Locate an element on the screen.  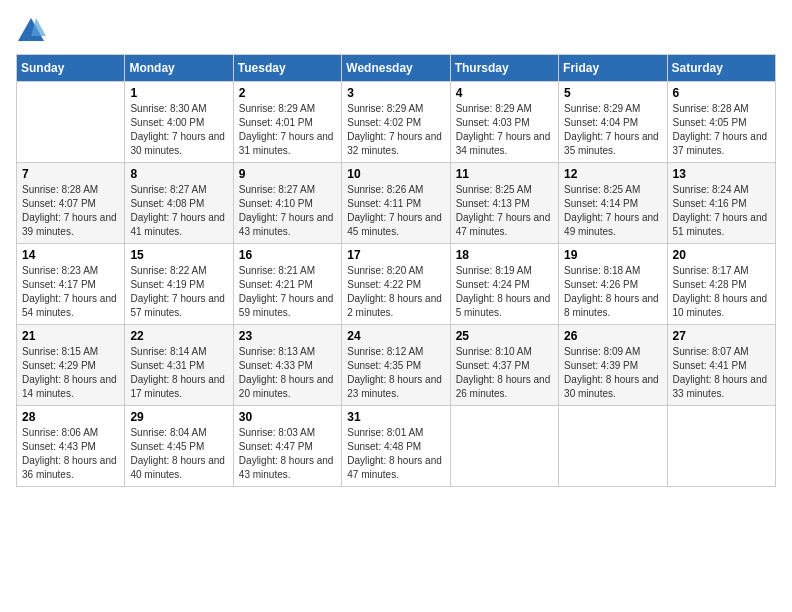
calendar-cell: 22Sunrise: 8:14 AMSunset: 4:31 PMDayligh… is located at coordinates (179, 366).